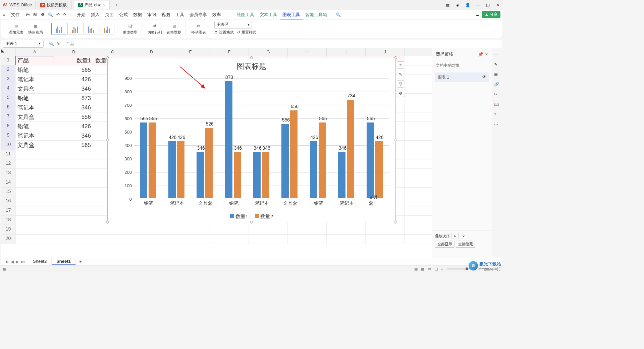 The height and width of the screenshot is (349, 644). Describe the element at coordinates (416, 269) in the screenshot. I see `view-normal-icon: ▦` at that location.